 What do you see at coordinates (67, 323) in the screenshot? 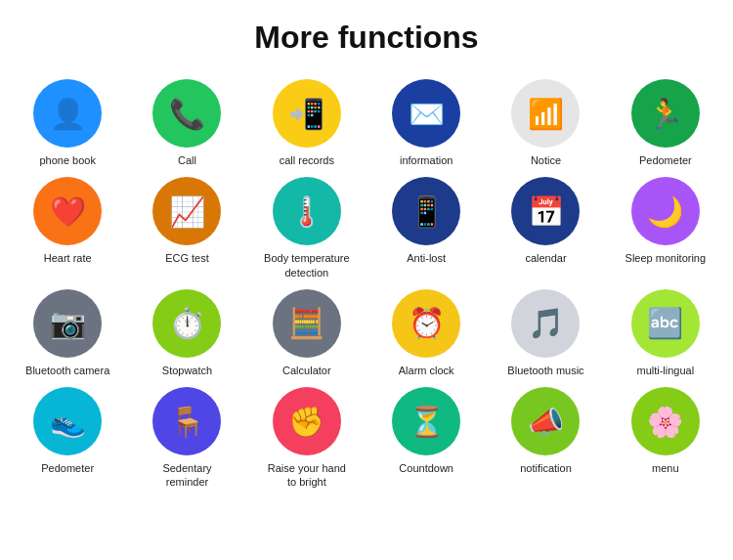
I see `bluetooth-camera-icon: 📷` at bounding box center [67, 323].